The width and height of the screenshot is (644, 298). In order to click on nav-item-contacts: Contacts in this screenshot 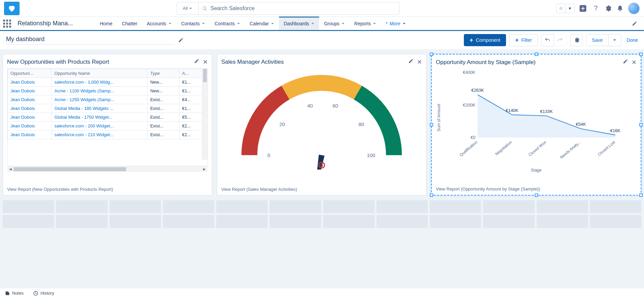, I will do `click(193, 24)`.